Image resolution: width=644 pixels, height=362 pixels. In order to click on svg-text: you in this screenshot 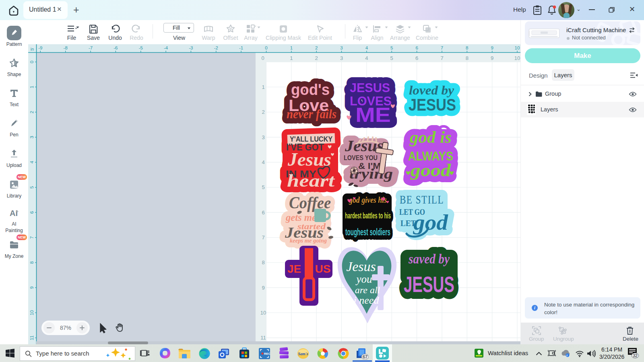, I will do `click(364, 279)`.